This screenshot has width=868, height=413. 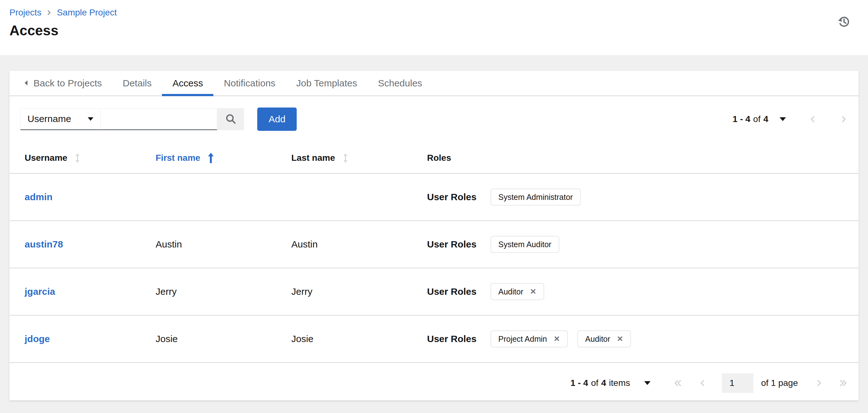 What do you see at coordinates (44, 244) in the screenshot?
I see `username-link: austin78` at bounding box center [44, 244].